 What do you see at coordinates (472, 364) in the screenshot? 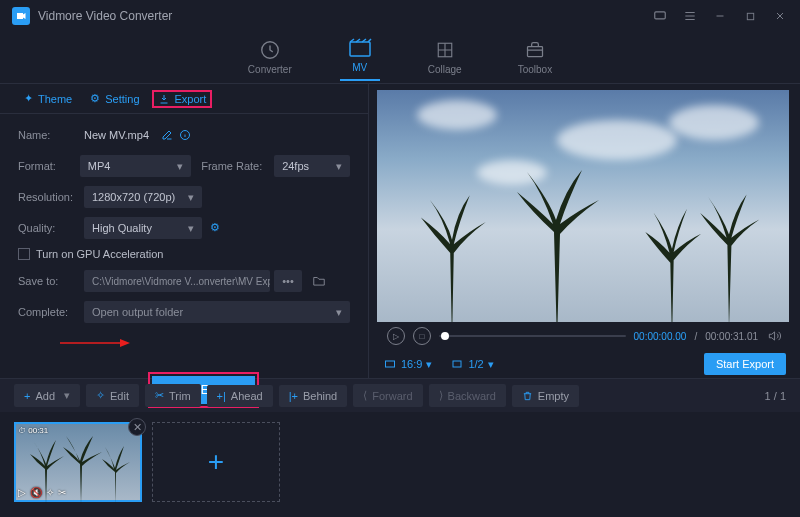
I see `scale-control: 1/2 ▾` at bounding box center [472, 364].